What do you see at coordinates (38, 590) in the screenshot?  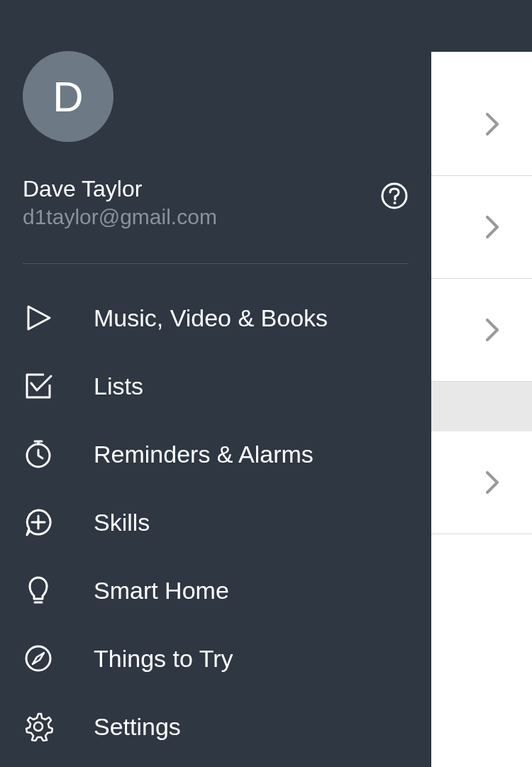 I see `bulb-icon` at bounding box center [38, 590].